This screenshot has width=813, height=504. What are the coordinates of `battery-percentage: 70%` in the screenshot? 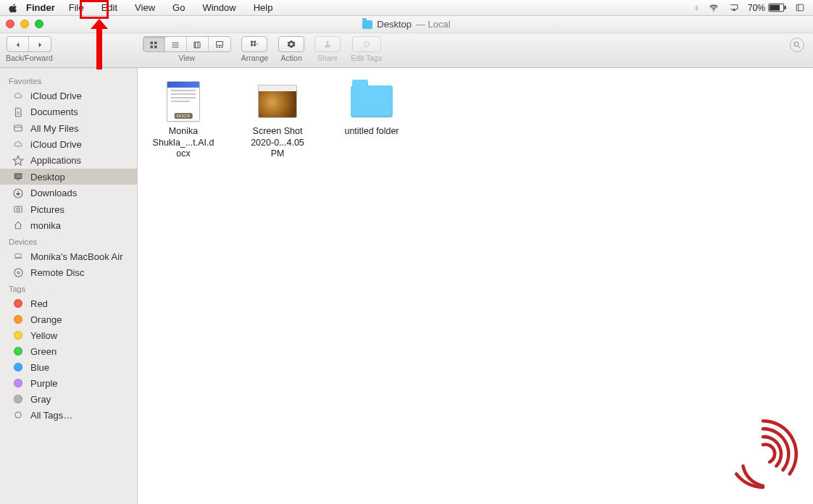 It's located at (756, 8).